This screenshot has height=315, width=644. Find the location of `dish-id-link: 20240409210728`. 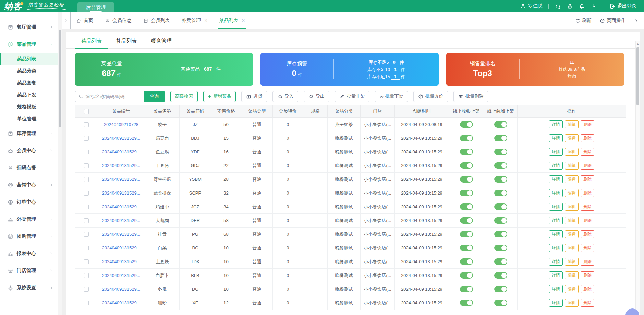

dish-id-link: 20240409210728 is located at coordinates (121, 124).